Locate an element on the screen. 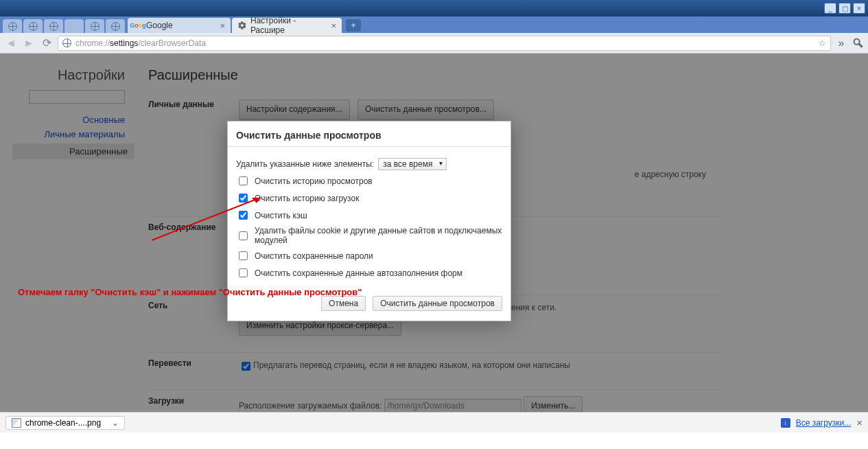 The width and height of the screenshot is (868, 449). translate-checkbox is located at coordinates (246, 367).